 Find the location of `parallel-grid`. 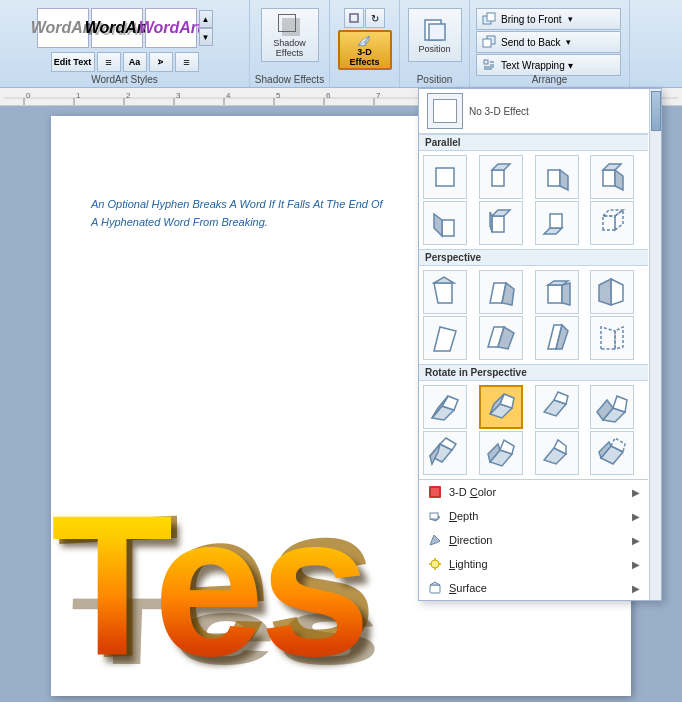

parallel-grid is located at coordinates (534, 200).